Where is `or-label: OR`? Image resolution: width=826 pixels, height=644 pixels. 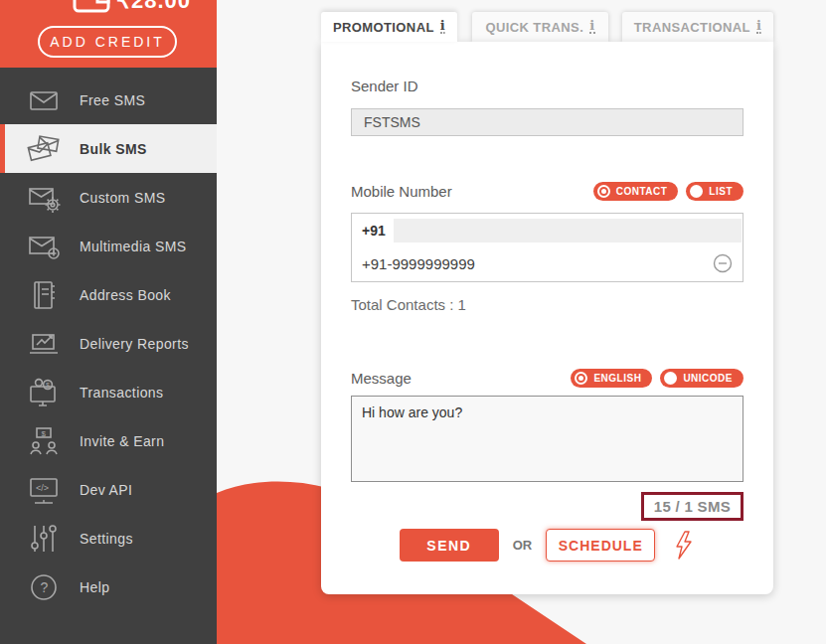 or-label: OR is located at coordinates (523, 545).